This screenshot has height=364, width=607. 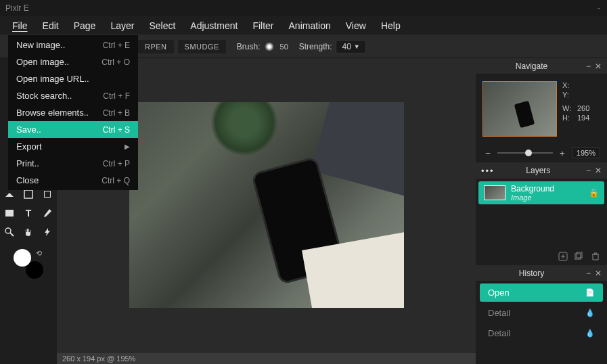 I want to click on menu-export: Export ▶, so click(x=73, y=146).